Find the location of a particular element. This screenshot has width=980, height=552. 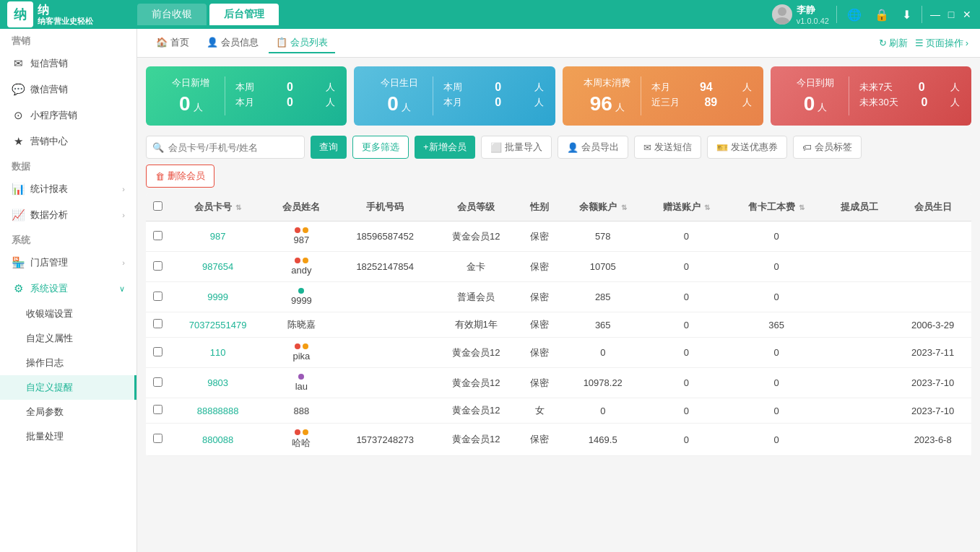

sidebar-item-store: 🏪 门店管理 › is located at coordinates (68, 263).